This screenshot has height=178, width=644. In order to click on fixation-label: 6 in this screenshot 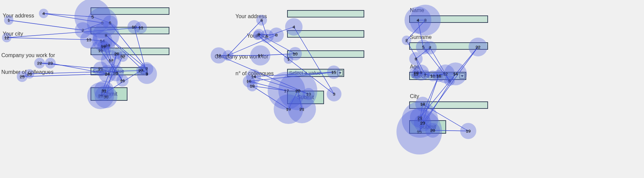, I will do `click(110, 23)`.